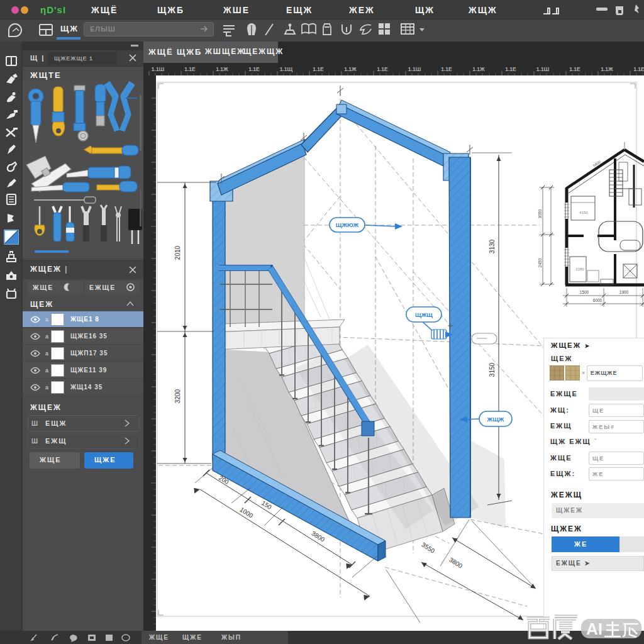 The image size is (644, 644). I want to click on svg-text: 1.1Щ, so click(287, 69).